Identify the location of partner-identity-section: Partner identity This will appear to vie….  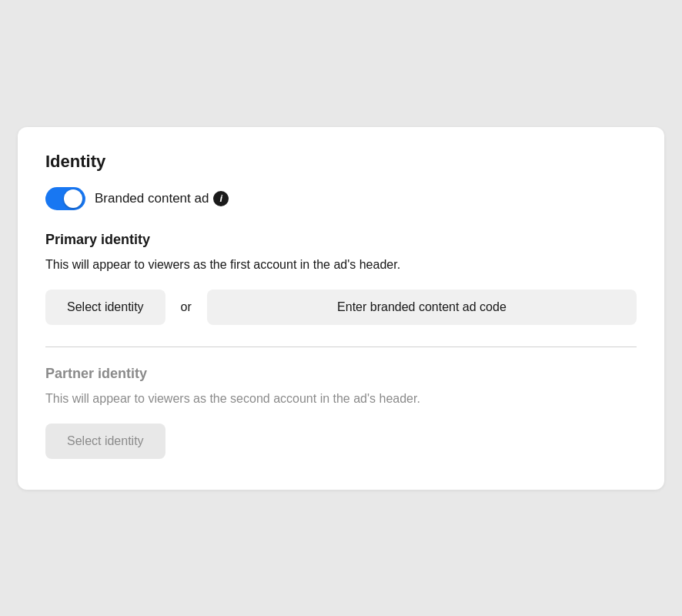
(341, 413).